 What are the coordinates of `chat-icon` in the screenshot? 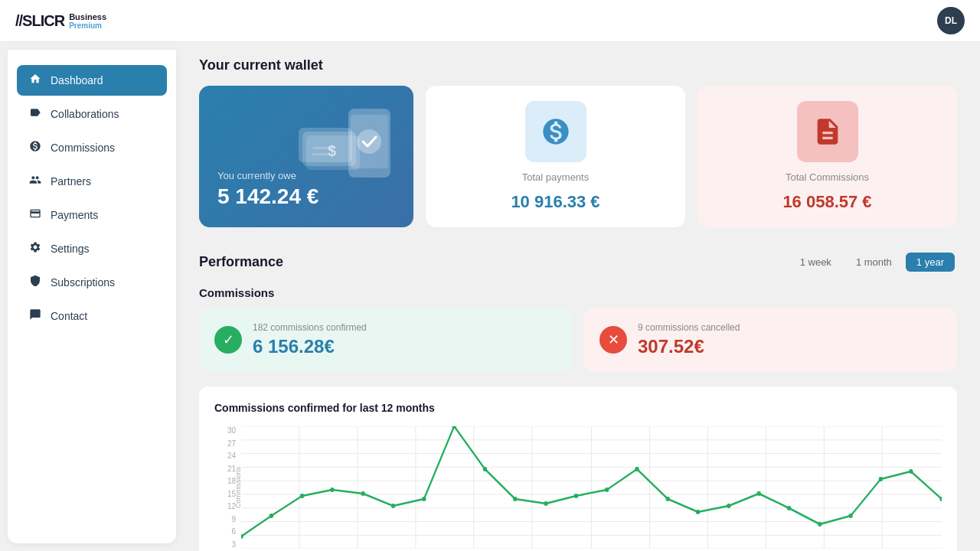 It's located at (35, 316).